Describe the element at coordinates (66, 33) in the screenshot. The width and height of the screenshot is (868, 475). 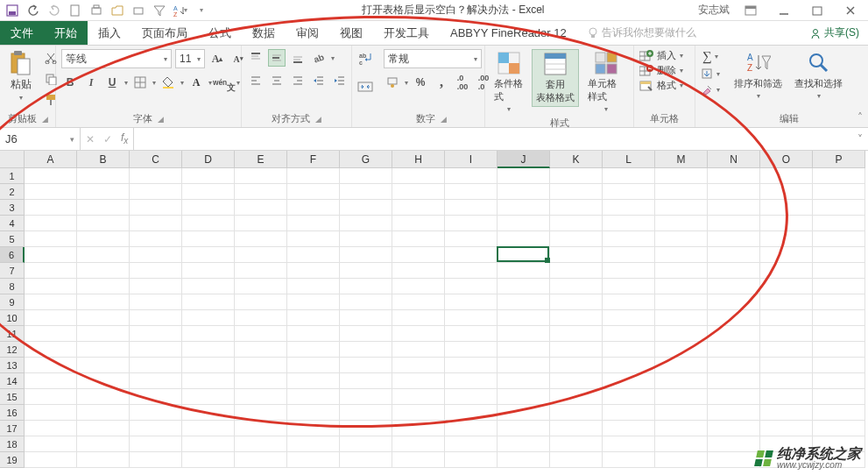
I see `tab-home: 开始` at that location.